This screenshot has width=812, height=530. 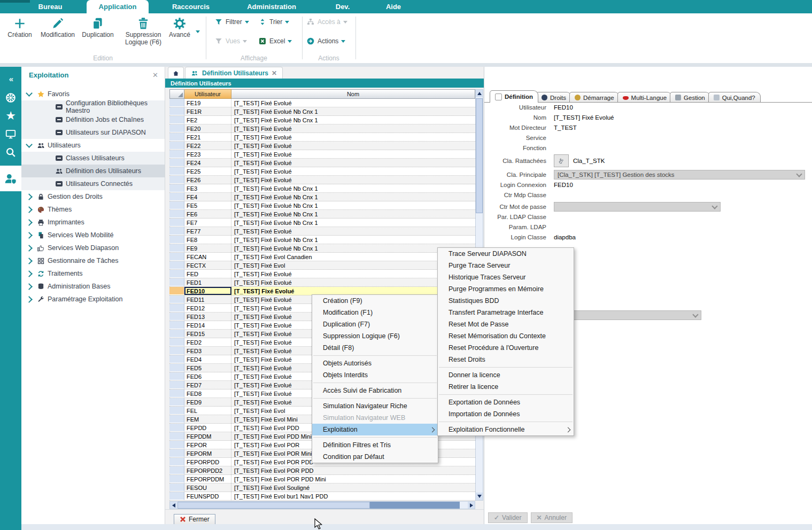 I want to click on menu-item-reset-mémorisation-du-contexte: Reset Mémorisation du Contexte, so click(x=506, y=336).